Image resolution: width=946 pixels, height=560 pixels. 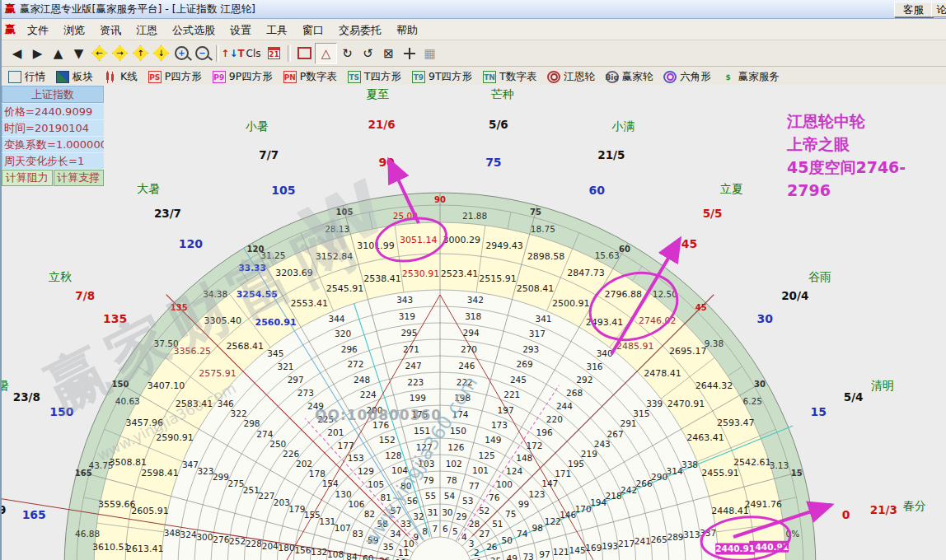 I want to click on tool-板块: 板块, so click(x=74, y=77).